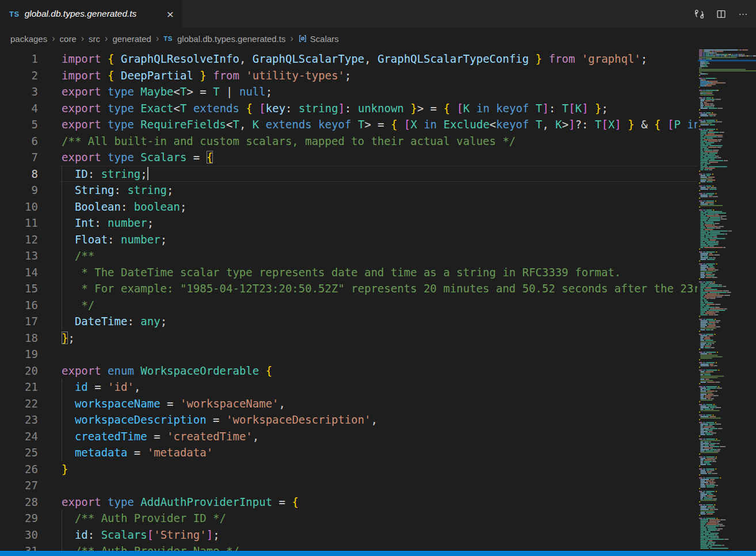 The height and width of the screenshot is (556, 756). I want to click on code-token: string, so click(147, 190).